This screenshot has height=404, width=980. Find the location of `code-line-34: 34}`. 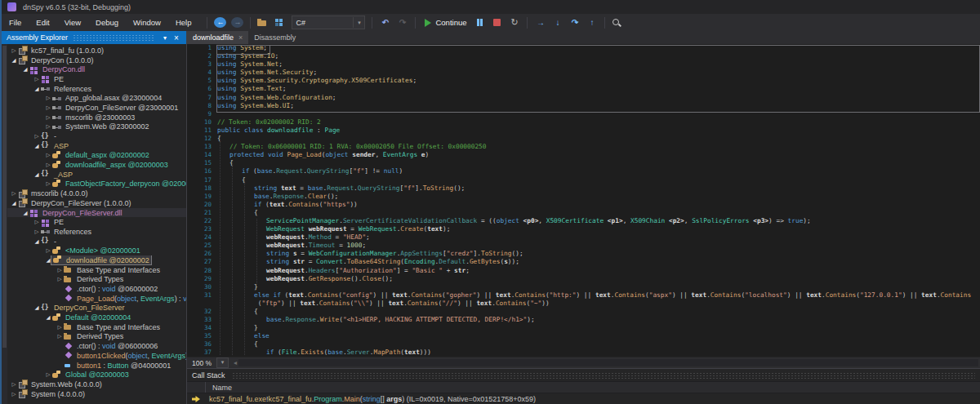

code-line-34: 34} is located at coordinates (583, 328).